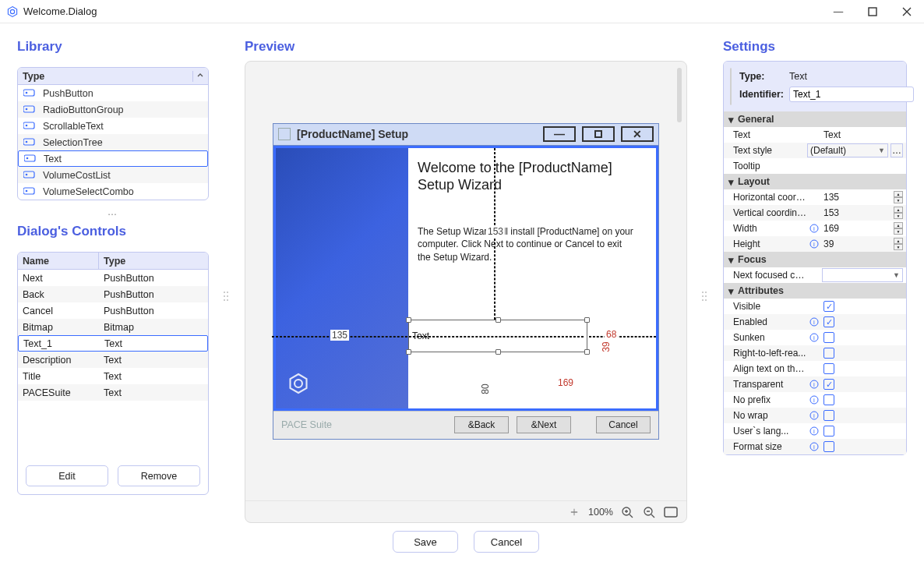 This screenshot has height=562, width=924. I want to click on dc-row-pacesuite: PACESuiteText, so click(113, 393).